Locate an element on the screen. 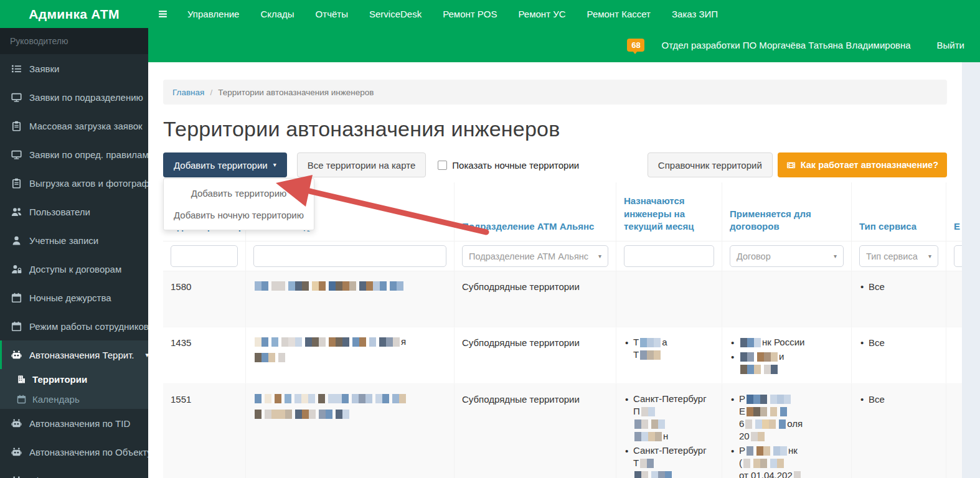 Image resolution: width=980 pixels, height=478 pixels. table-filter-cell is located at coordinates (350, 256).